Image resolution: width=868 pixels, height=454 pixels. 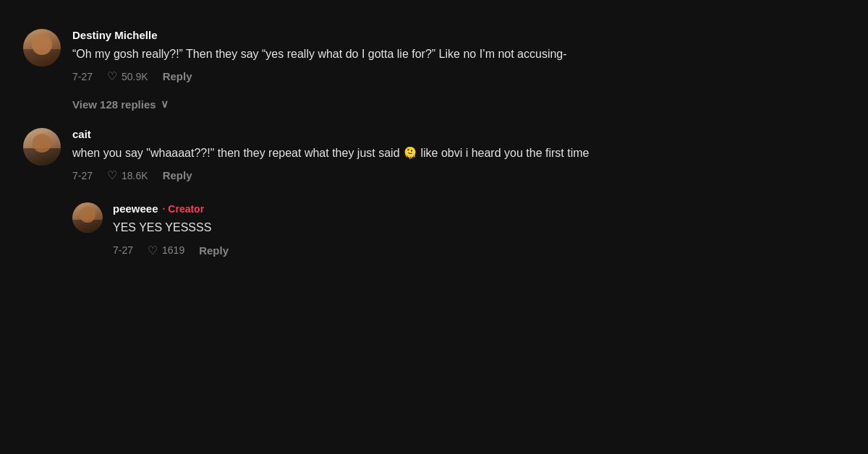 What do you see at coordinates (459, 56) in the screenshot?
I see `comment-body: Destiny Michelle “Oh my gosh really?!” T…` at bounding box center [459, 56].